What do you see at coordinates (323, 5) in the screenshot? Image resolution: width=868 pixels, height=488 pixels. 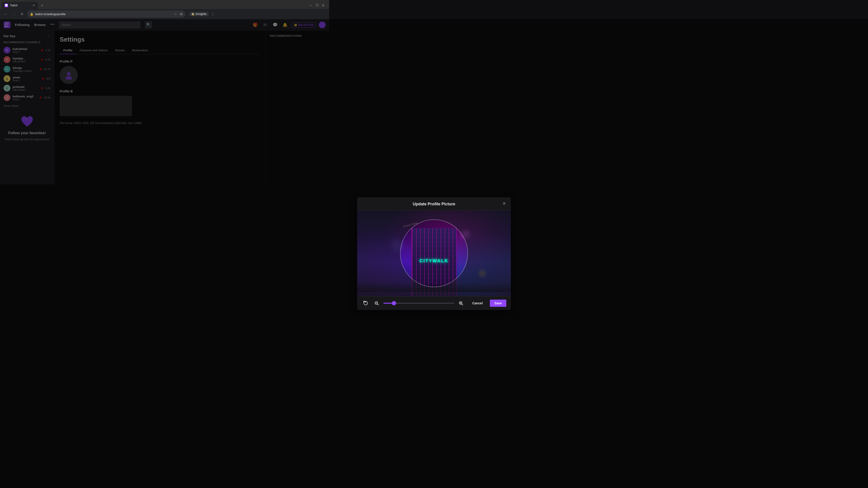 I see `close-window-button: ✕` at bounding box center [323, 5].